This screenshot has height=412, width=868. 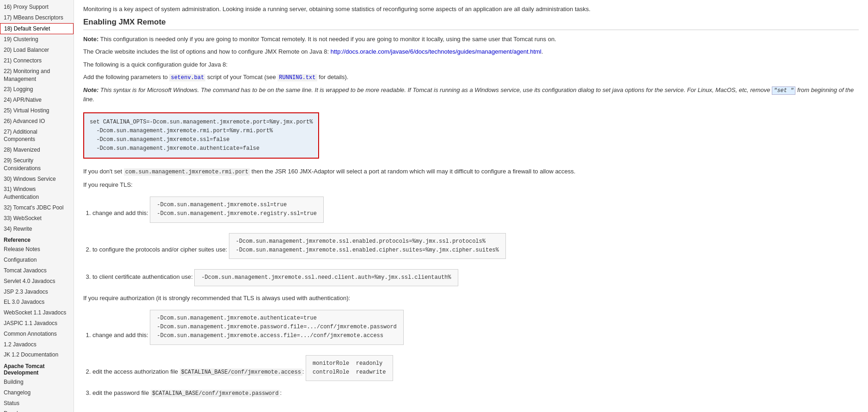 What do you see at coordinates (37, 382) in the screenshot?
I see `sidebar-item-building: Building` at bounding box center [37, 382].